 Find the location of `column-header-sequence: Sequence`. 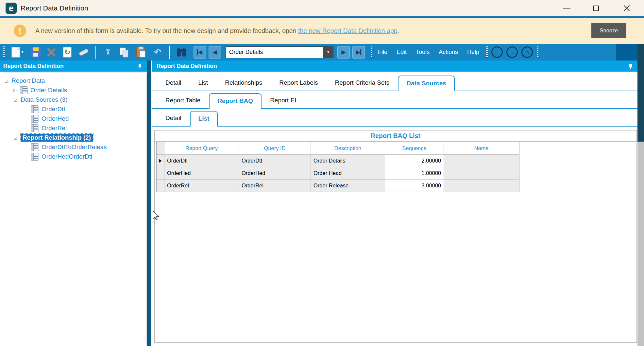

column-header-sequence: Sequence is located at coordinates (415, 148).